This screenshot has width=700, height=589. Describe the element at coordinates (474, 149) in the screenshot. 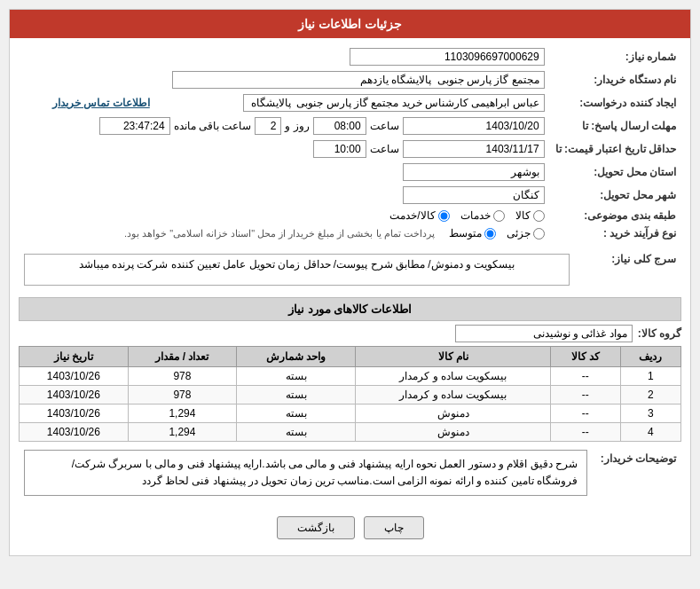

I see `hadaksar-date-input` at that location.